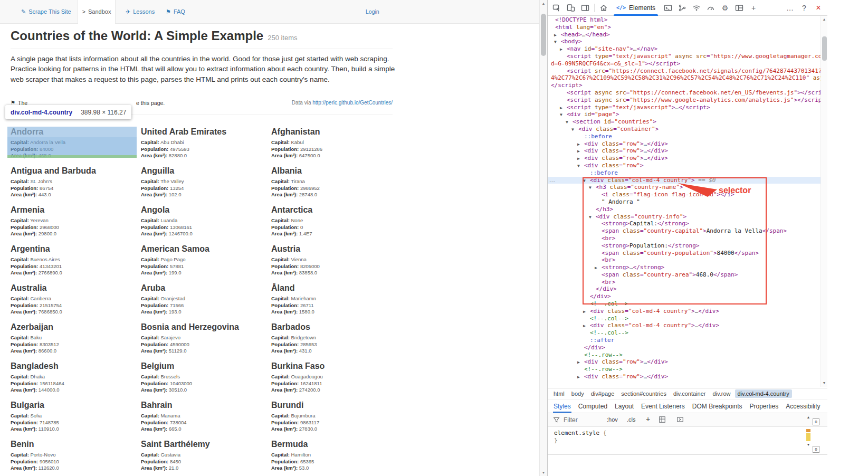  What do you see at coordinates (593, 406) in the screenshot?
I see `tab-computed: Computed` at bounding box center [593, 406].